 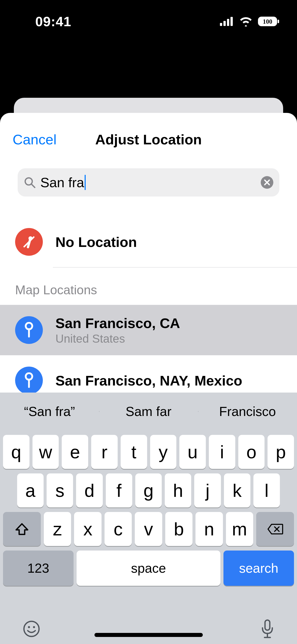 What do you see at coordinates (179, 529) in the screenshot?
I see `key-b: b` at bounding box center [179, 529].